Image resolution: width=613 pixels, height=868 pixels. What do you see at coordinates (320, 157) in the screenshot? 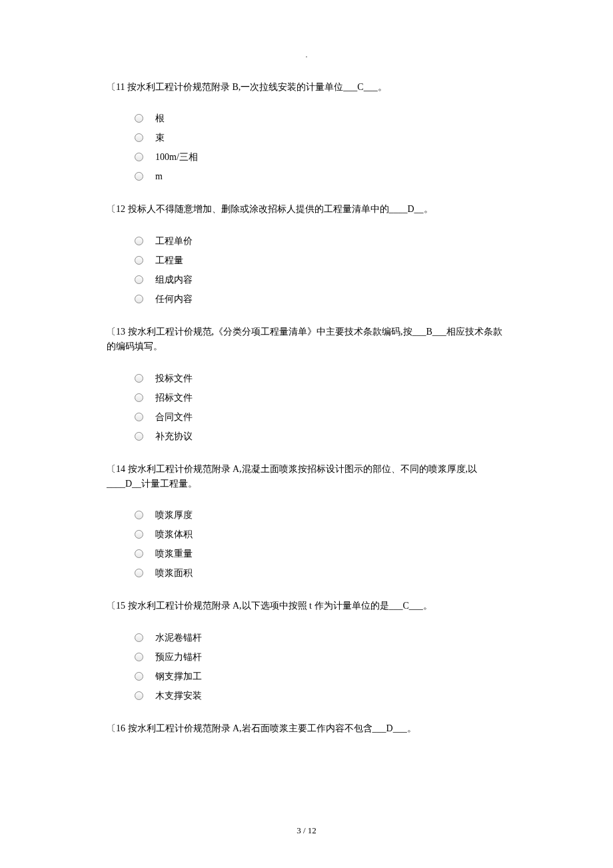
I see `option-row: 100m/三相` at bounding box center [320, 157].